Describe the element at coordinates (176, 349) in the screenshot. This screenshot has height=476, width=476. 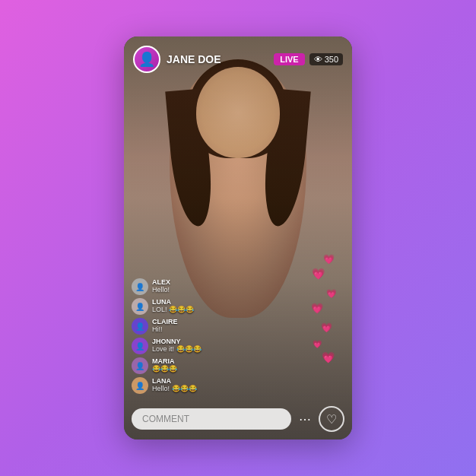
I see `comment-message: Love it! 😂😂😂` at that location.